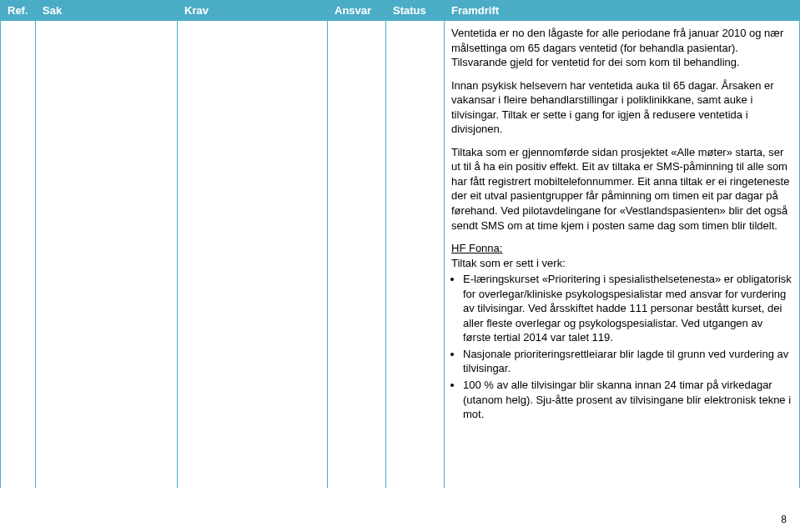  What do you see at coordinates (627, 309) in the screenshot?
I see `list-item: E-læringskurset «Prioritering i spesiali…` at bounding box center [627, 309].